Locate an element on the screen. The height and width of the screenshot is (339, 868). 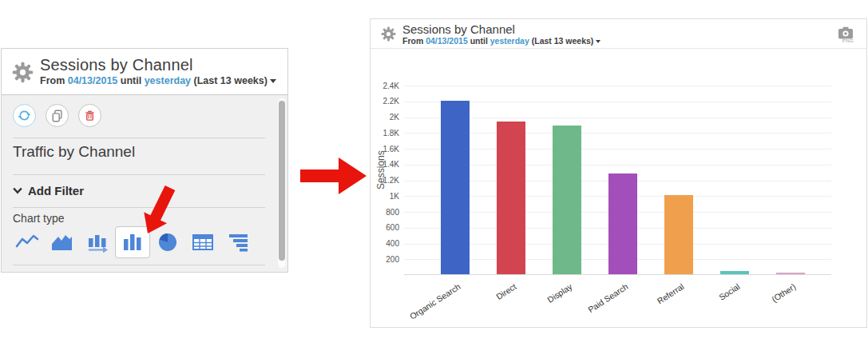
gridline is located at coordinates (618, 86).